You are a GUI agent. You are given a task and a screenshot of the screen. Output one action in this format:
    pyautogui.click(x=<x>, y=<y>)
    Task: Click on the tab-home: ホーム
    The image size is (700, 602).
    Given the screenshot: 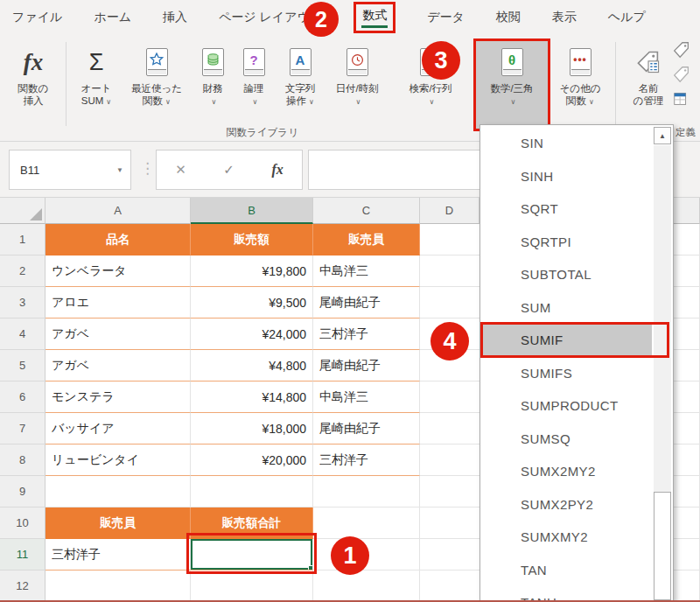 What is the action you would take?
    pyautogui.click(x=112, y=18)
    